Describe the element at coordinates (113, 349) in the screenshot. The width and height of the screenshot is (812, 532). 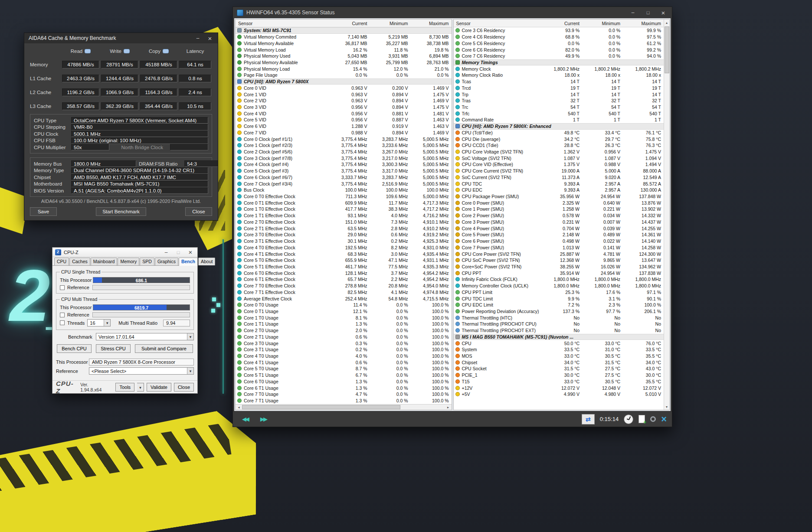
I see `stress-cpu-button: Stress CPU` at that location.